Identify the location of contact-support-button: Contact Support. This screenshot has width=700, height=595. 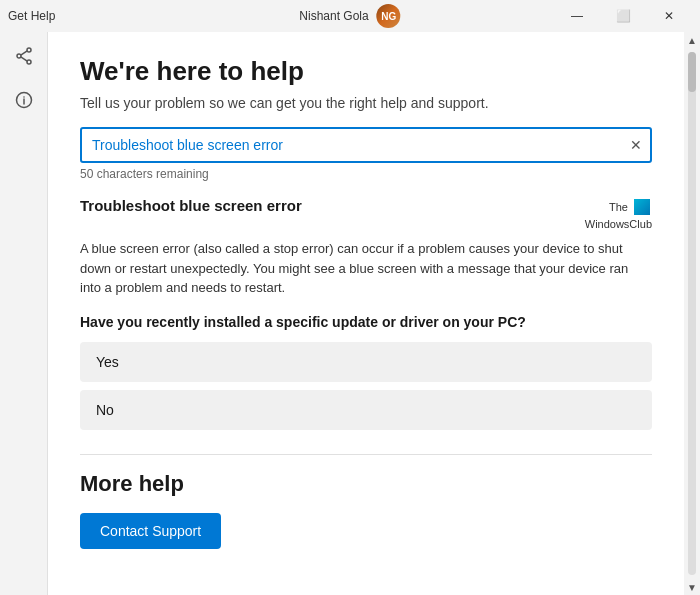
(150, 531).